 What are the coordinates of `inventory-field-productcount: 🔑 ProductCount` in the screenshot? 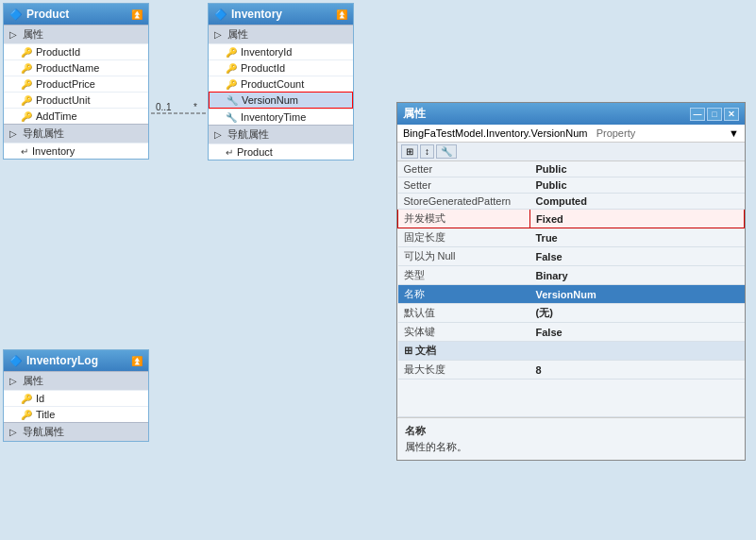 It's located at (281, 83).